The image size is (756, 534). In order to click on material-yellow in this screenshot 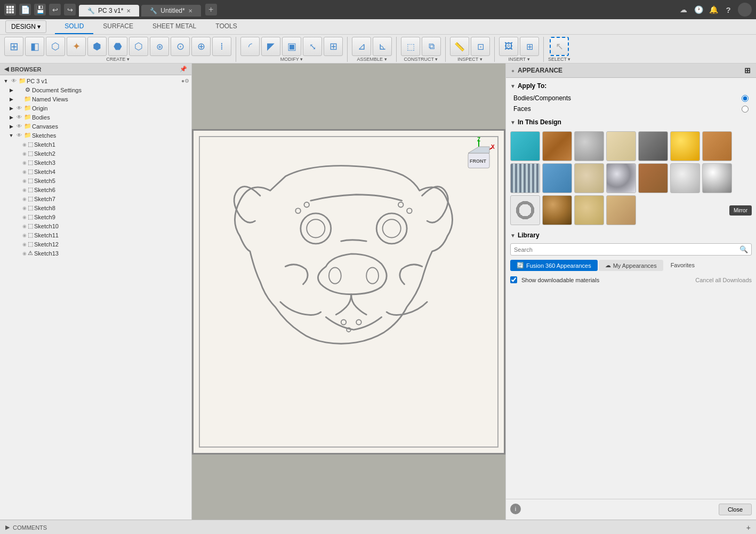, I will do `click(685, 146)`.